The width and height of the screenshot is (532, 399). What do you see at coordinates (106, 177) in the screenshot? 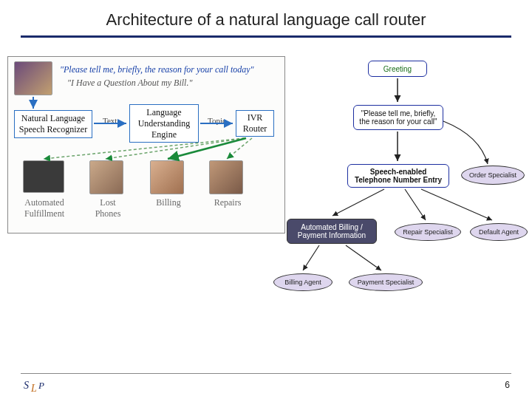
I see `photo-lost` at bounding box center [106, 177].